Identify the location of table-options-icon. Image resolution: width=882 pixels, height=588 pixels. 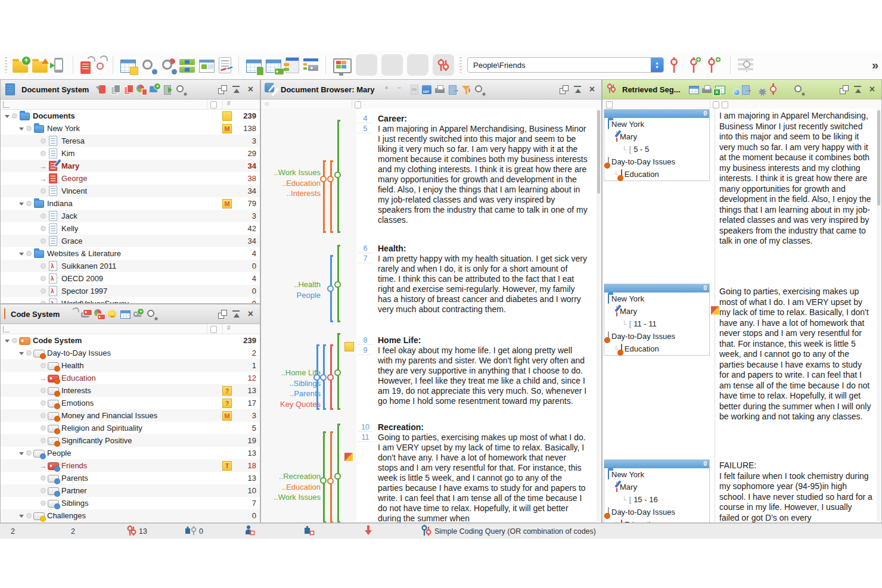
(759, 89).